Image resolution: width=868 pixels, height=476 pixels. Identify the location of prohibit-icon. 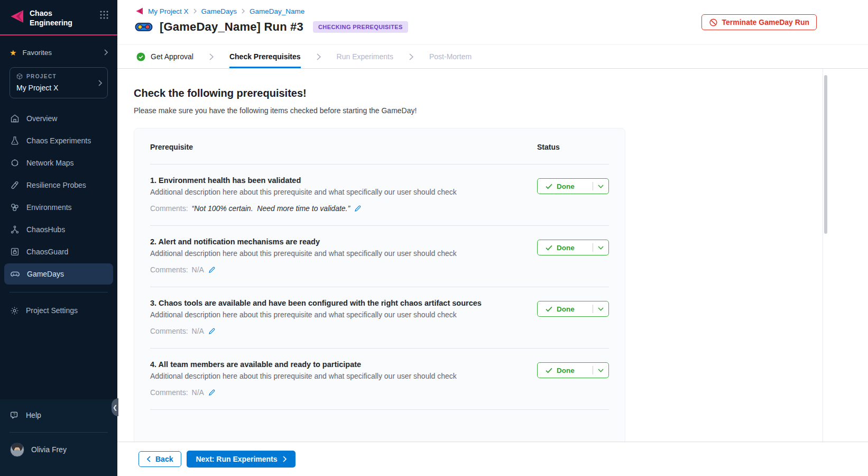
(714, 22).